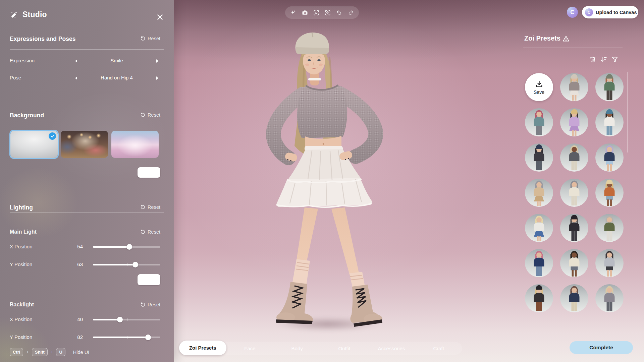 This screenshot has height=362, width=644. Describe the element at coordinates (150, 305) in the screenshot. I see `backlight-reset-button: Reset` at that location.